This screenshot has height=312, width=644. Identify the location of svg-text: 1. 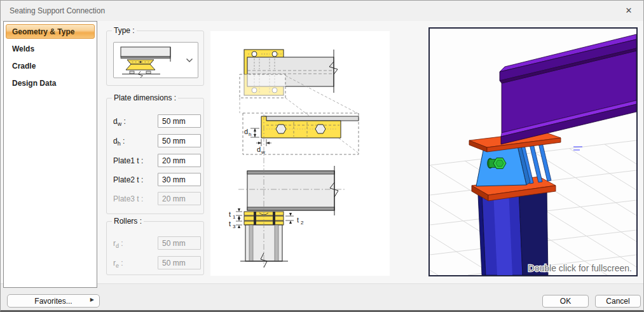
(234, 217).